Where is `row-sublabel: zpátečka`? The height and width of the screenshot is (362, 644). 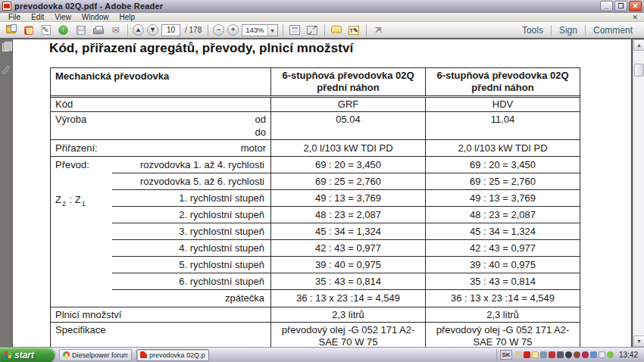 row-sublabel: zpátečka is located at coordinates (191, 298).